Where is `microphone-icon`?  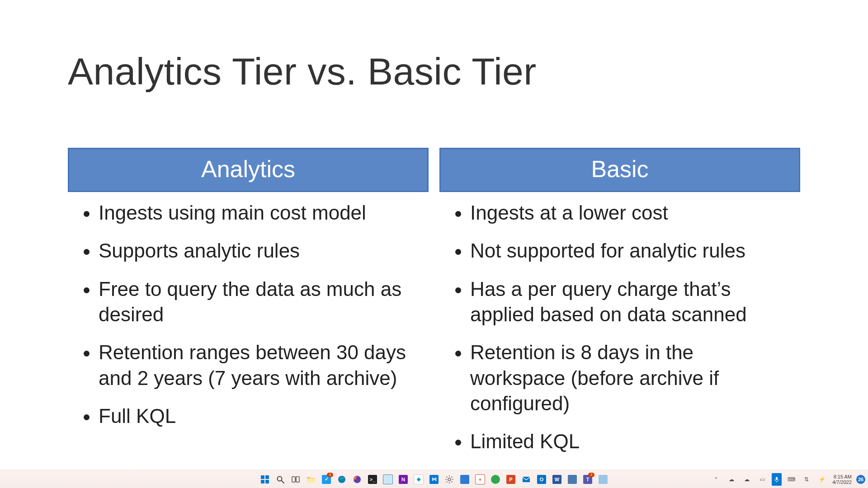 microphone-icon is located at coordinates (777, 479).